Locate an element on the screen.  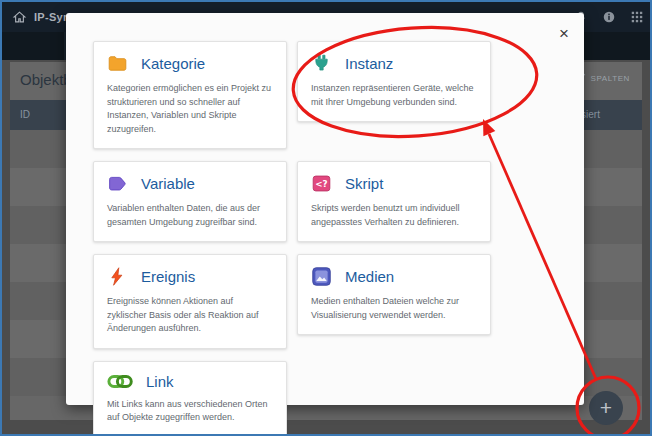
card-title: Instanz is located at coordinates (369, 64).